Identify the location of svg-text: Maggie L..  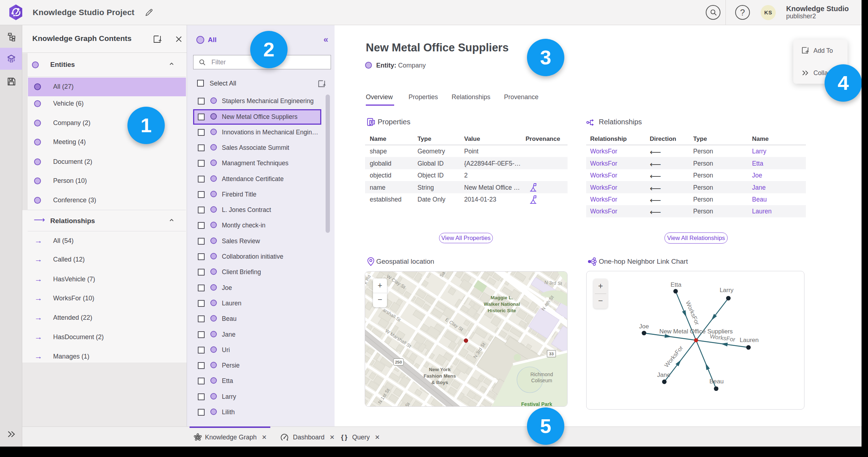
(502, 297).